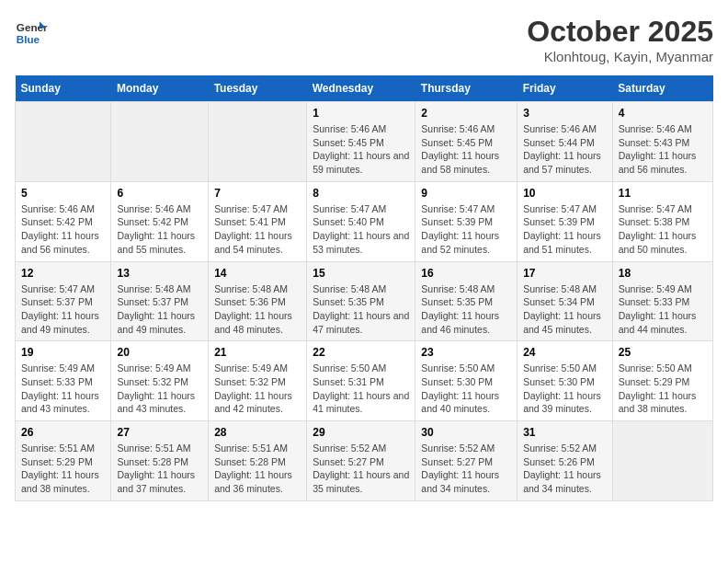  Describe the element at coordinates (160, 273) in the screenshot. I see `day-number: 13` at that location.